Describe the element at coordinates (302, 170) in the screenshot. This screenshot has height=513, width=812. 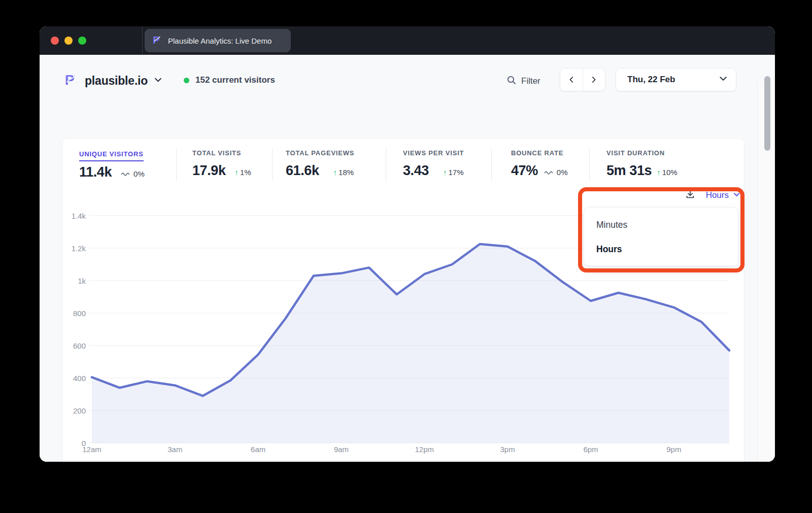
I see `stat-value: 61.6k` at that location.